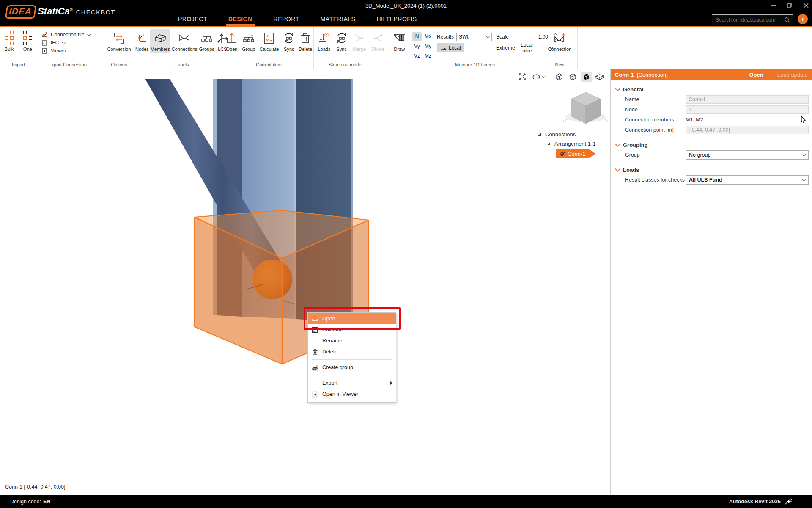  I want to click on shaded-edges-cube-icon, so click(573, 77).